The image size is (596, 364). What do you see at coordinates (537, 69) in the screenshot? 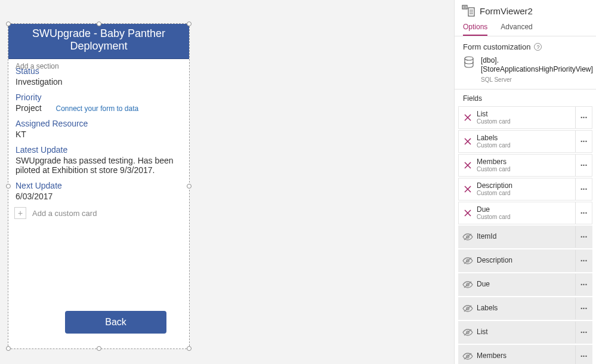
I see `datasource-name2: [StoreApplicationsHighPriorityView]` at bounding box center [537, 69].